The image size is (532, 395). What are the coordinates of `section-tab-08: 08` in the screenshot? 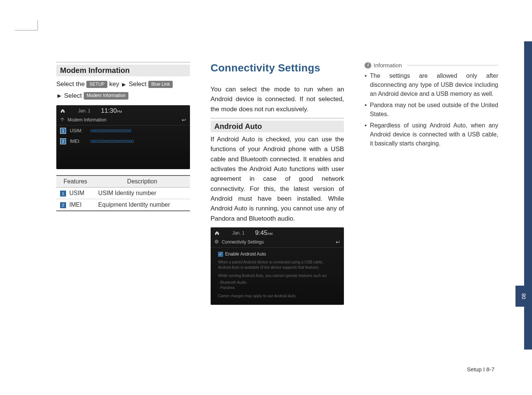 It's located at (524, 296).